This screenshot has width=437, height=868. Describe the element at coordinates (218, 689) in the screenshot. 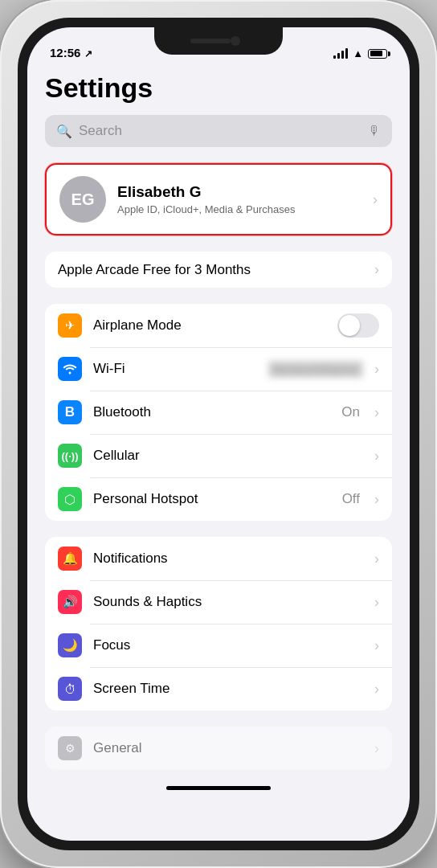

I see `screentime-row: ⏱ Screen Time ›` at that location.